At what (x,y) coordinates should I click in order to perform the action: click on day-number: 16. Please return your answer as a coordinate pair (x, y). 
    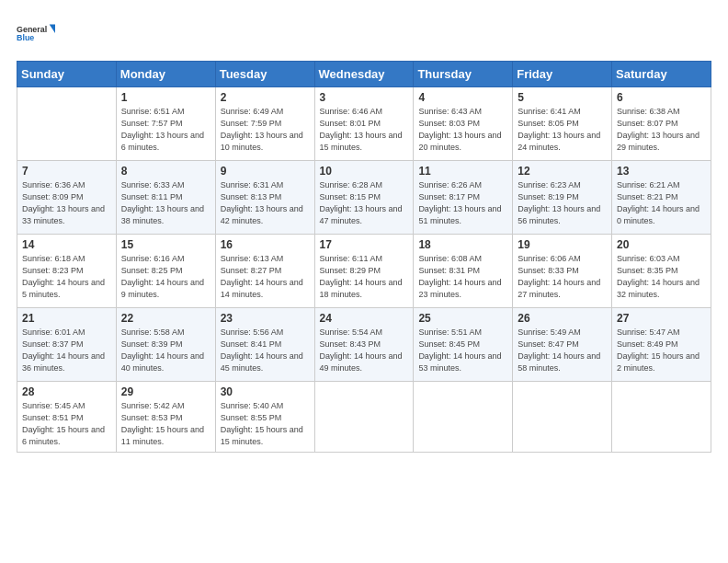
    Looking at the image, I should click on (265, 245).